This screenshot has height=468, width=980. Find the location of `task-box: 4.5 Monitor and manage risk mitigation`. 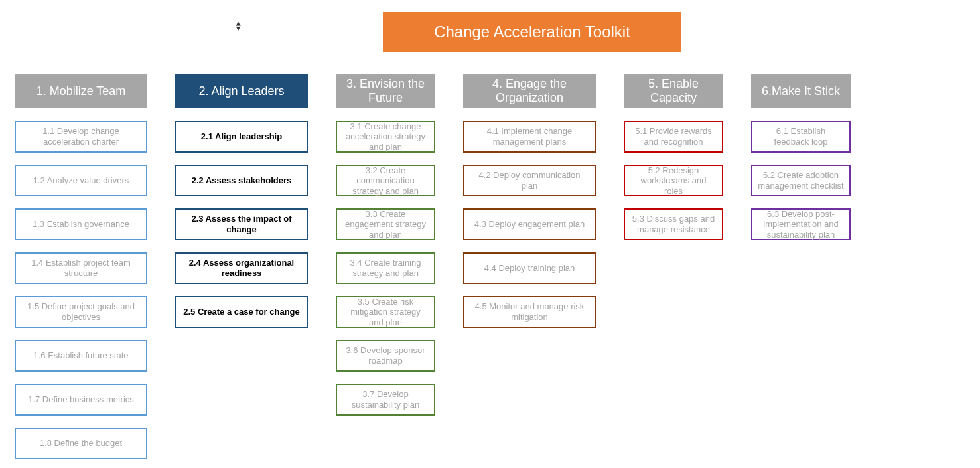

task-box: 4.5 Monitor and manage risk mitigation is located at coordinates (529, 312).